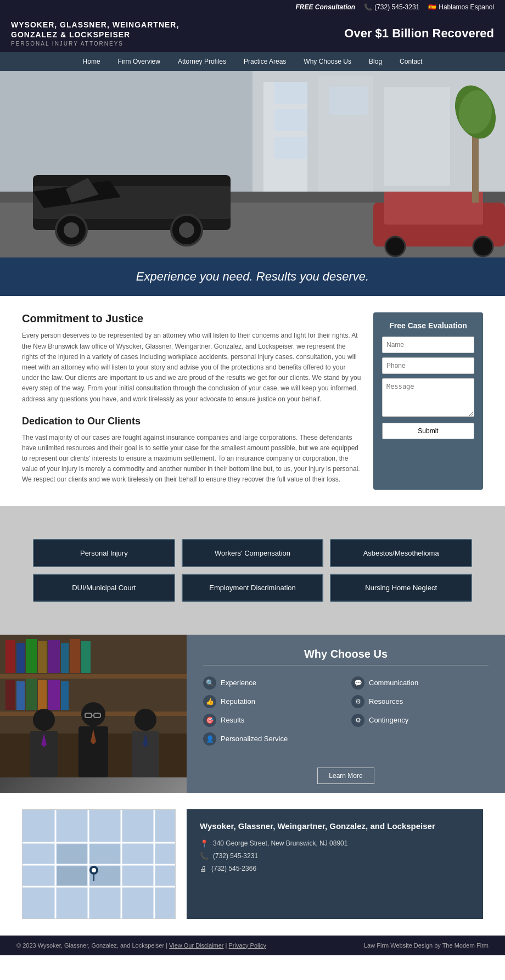  I want to click on practice-employment: Employment Discrimination, so click(252, 587).